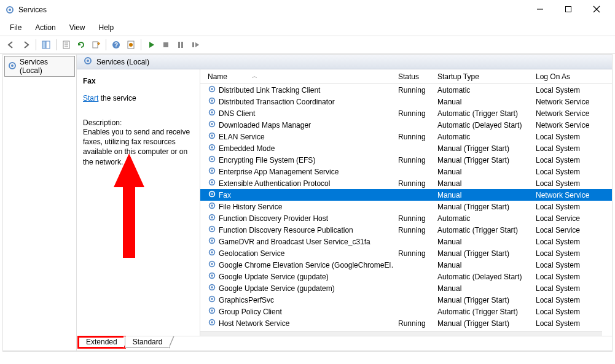  Describe the element at coordinates (96, 45) in the screenshot. I see `export-list-button` at that location.